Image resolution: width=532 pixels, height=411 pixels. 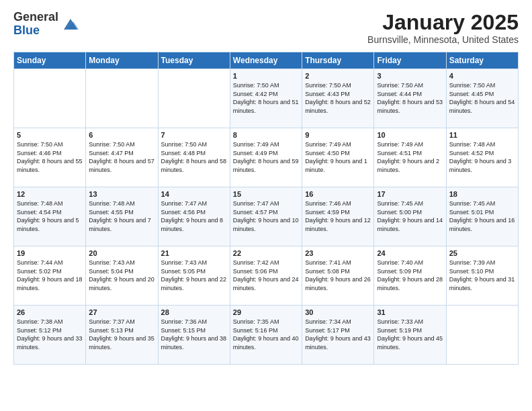 I want to click on day-number: 29, so click(x=266, y=312).